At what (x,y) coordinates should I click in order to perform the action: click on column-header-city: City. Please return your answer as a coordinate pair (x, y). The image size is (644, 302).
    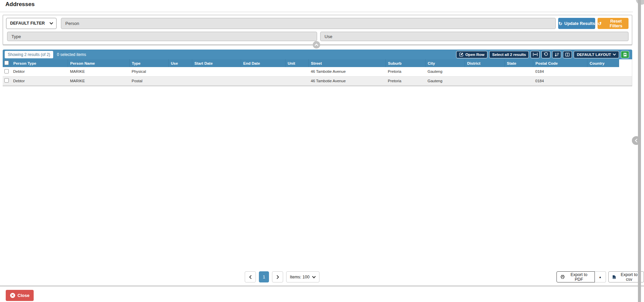
    Looking at the image, I should click on (445, 63).